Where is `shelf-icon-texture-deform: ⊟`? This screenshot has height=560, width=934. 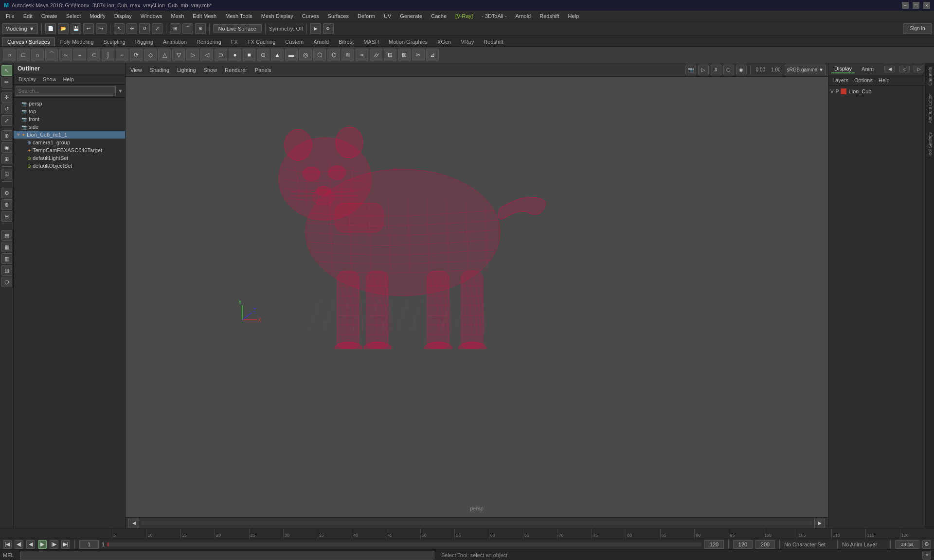
shelf-icon-texture-deform: ⊟ is located at coordinates (390, 55).